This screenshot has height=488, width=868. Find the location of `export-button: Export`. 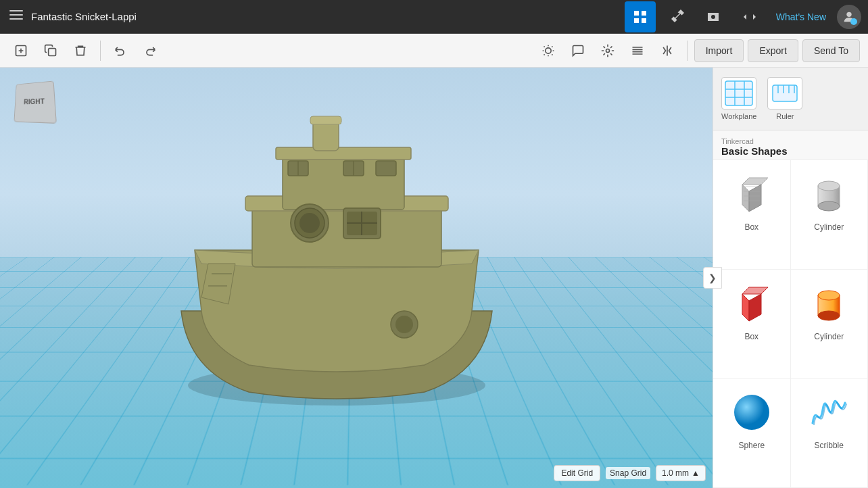

export-button: Export is located at coordinates (773, 51).